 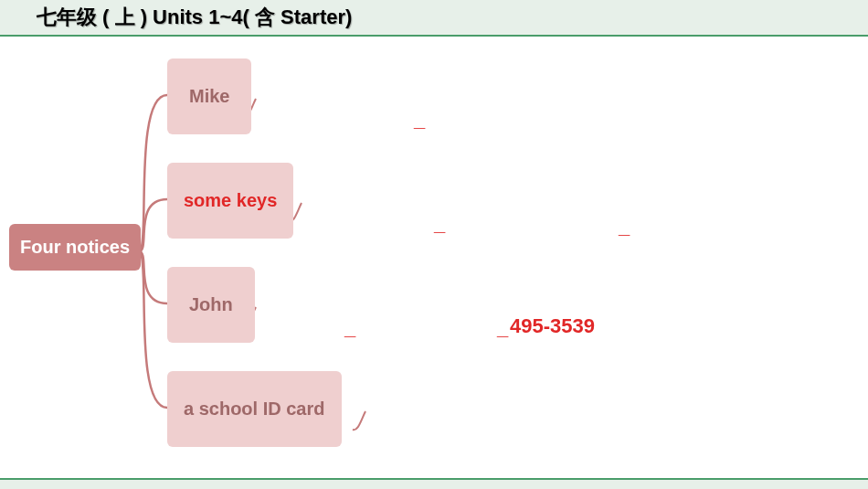 I want to click on footer-bar, so click(x=434, y=484).